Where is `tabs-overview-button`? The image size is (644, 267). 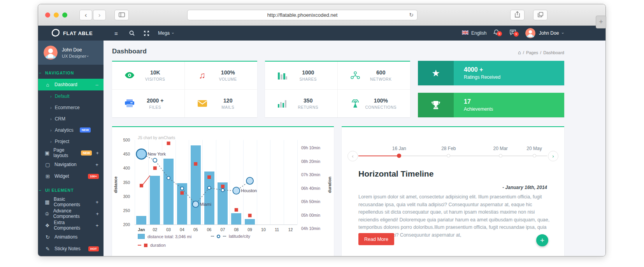
tabs-overview-button is located at coordinates (540, 15).